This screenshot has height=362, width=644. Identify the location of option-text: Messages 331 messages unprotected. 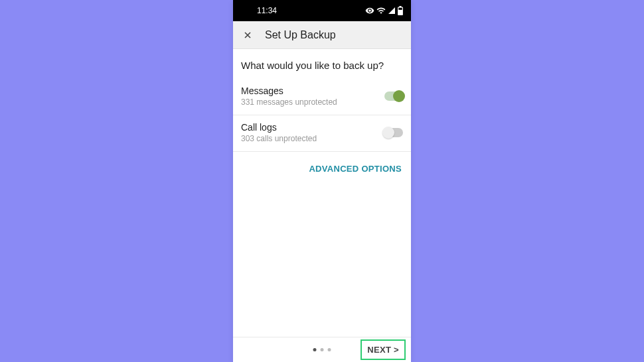
(289, 96).